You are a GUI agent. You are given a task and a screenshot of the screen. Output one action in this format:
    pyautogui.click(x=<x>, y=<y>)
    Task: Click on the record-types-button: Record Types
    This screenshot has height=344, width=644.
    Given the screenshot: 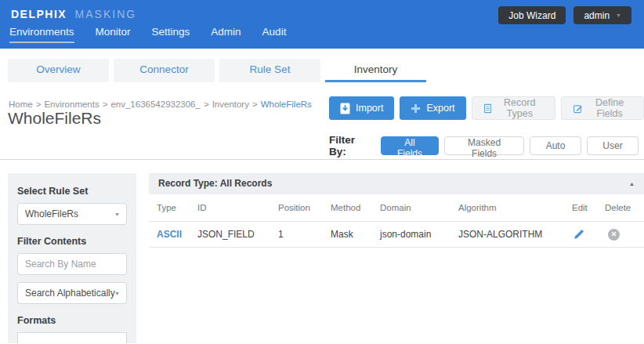 What is the action you would take?
    pyautogui.click(x=514, y=108)
    